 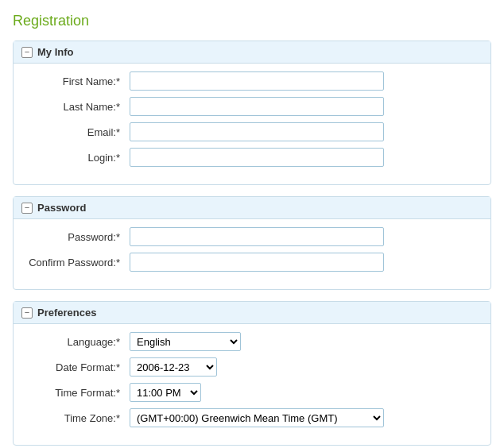 I want to click on date-format-select: 2006-12-23 12/23/2006 23/12/2006, so click(x=173, y=367).